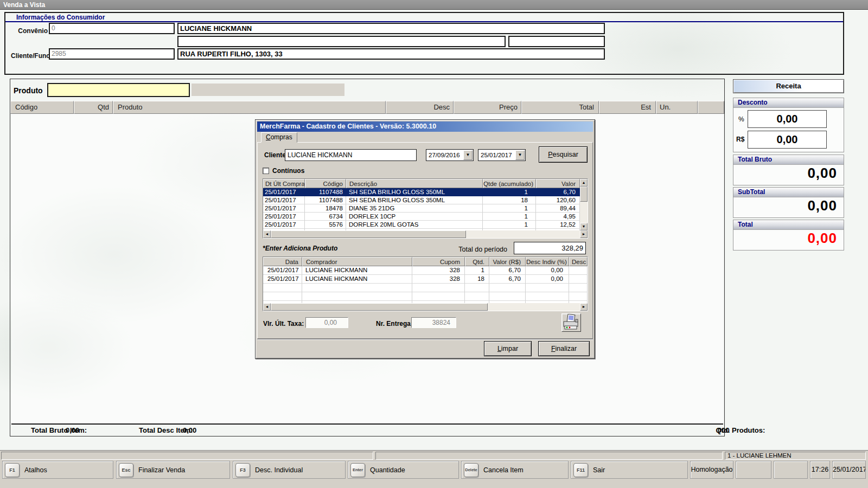  Describe the element at coordinates (717, 431) in the screenshot. I see `qtd-produtos: Qtd. Produtos: 000` at that location.